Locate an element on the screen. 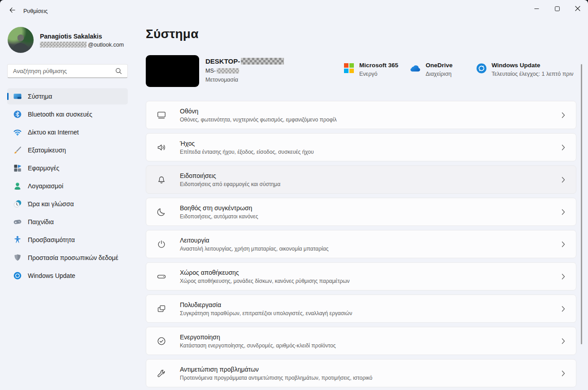 The width and height of the screenshot is (588, 390). card-display: Οθόνη Οθόνες, φωτεινότητα, νυχτερινός φω… is located at coordinates (361, 115).